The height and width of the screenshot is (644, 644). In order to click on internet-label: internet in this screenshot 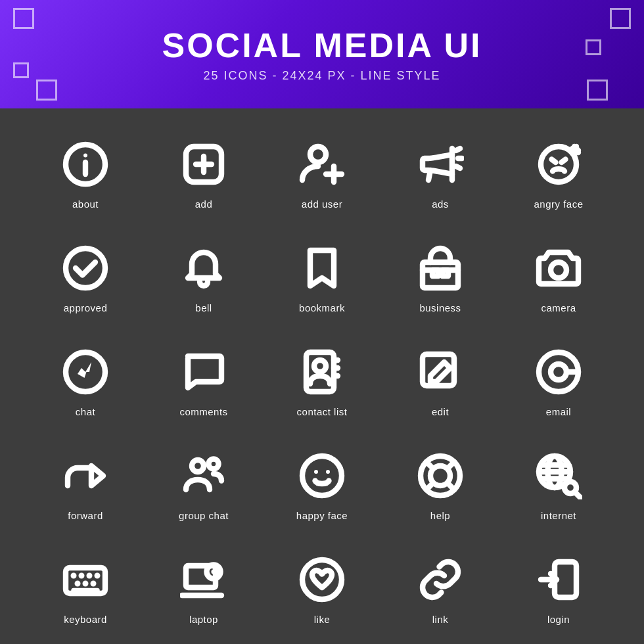, I will do `click(559, 515)`.